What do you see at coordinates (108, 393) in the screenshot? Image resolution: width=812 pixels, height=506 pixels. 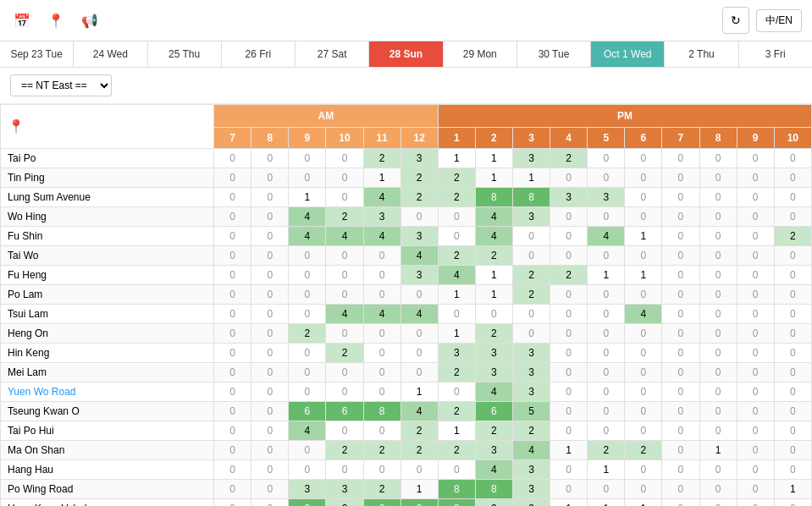 I see `row-name: Yuen Wo Road` at bounding box center [108, 393].